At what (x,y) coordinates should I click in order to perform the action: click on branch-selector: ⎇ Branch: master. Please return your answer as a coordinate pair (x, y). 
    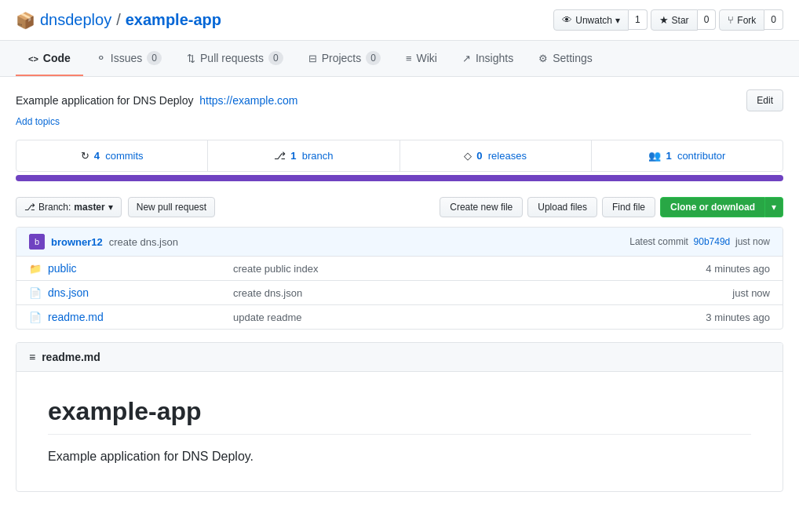
    Looking at the image, I should click on (69, 207).